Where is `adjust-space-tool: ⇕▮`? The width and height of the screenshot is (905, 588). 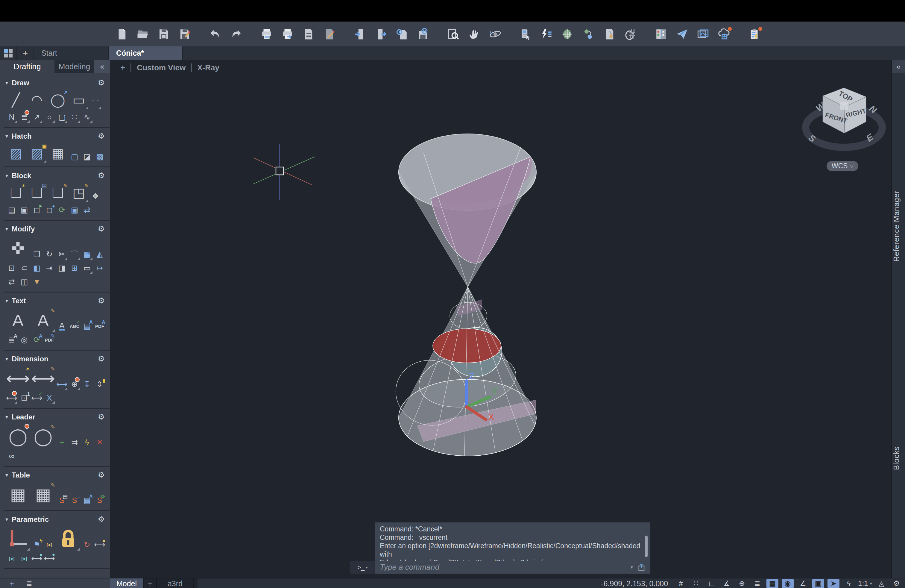
adjust-space-tool: ⇕▮ is located at coordinates (100, 384).